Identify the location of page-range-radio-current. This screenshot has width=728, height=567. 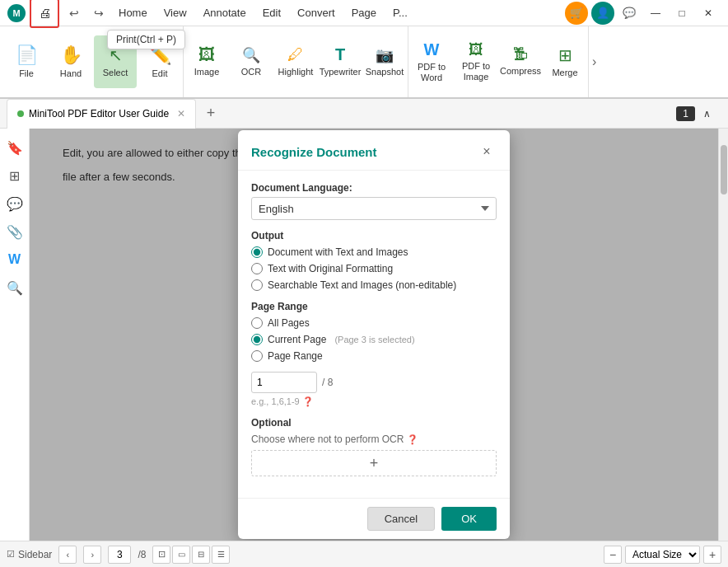
(257, 340).